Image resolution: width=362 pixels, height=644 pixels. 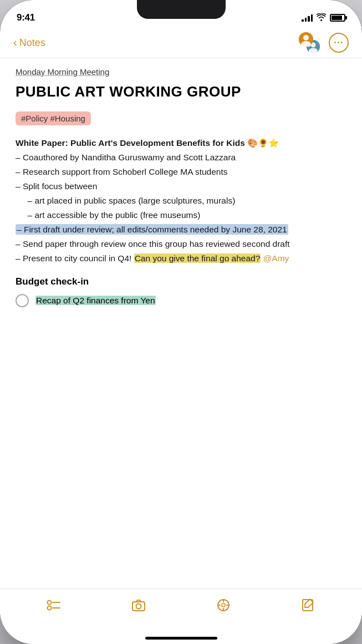 What do you see at coordinates (307, 18) in the screenshot?
I see `signal-icon` at bounding box center [307, 18].